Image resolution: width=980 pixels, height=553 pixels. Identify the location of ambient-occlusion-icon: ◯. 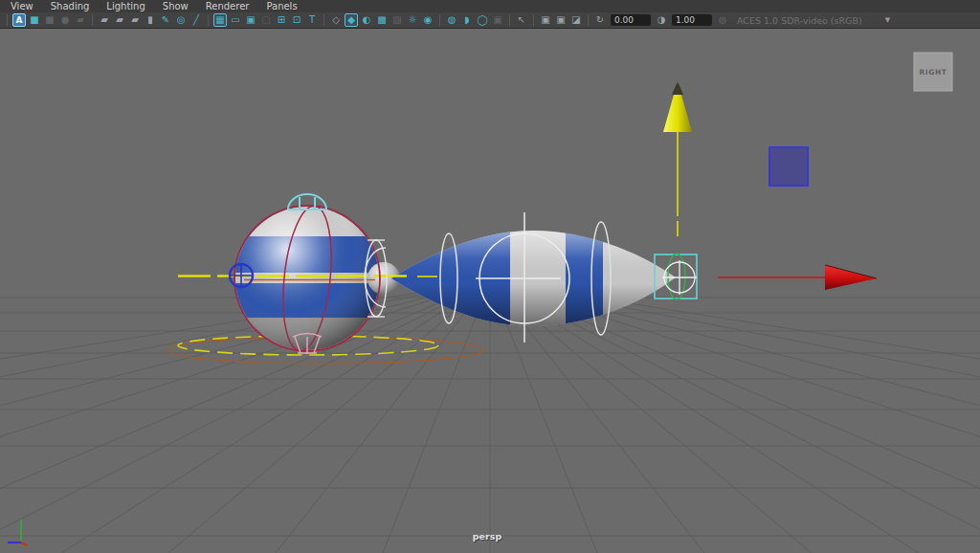
(482, 20).